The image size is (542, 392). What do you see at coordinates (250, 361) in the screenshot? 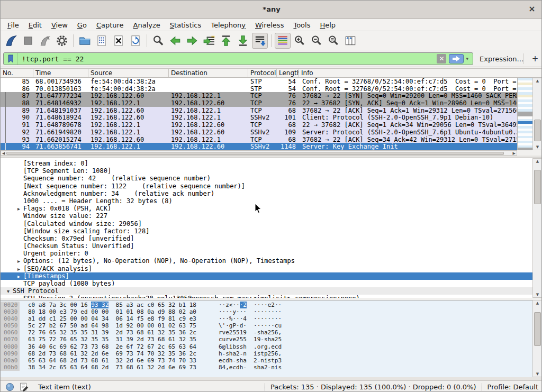
I see `hex-ascii: ecdh-sha 2-nistp3` at bounding box center [250, 361].